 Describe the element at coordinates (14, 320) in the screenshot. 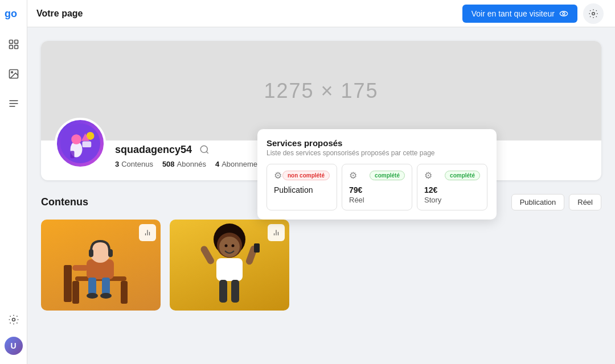

I see `settings-icon` at that location.